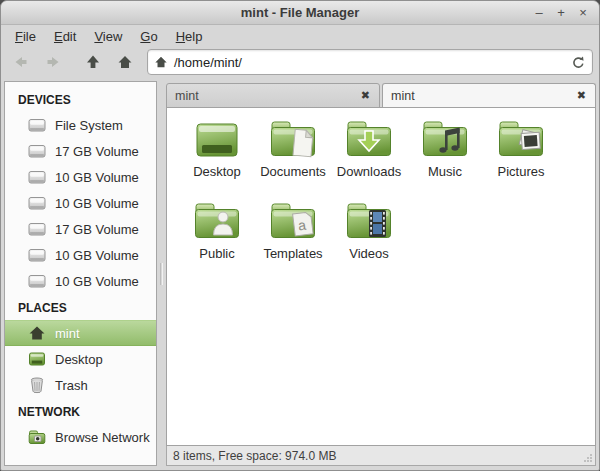  I want to click on pictures-folder-icon, so click(521, 140).